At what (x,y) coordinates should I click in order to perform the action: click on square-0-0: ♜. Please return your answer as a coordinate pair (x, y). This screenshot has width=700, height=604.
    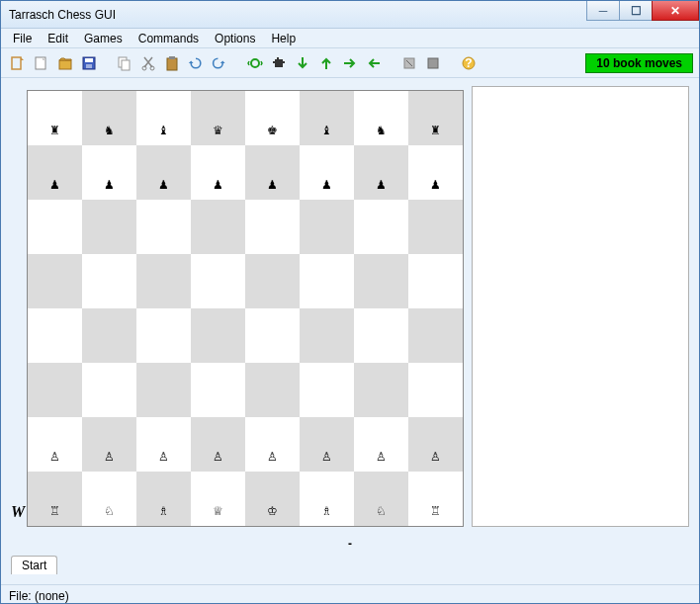
    Looking at the image, I should click on (55, 119).